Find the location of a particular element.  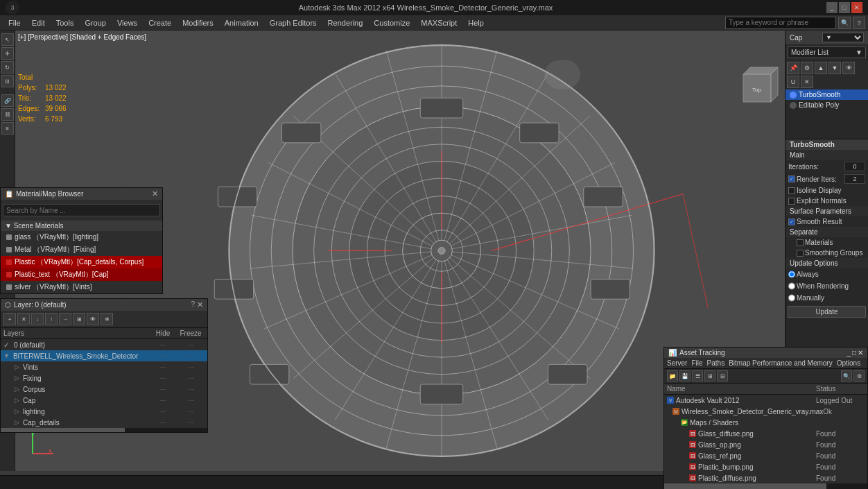

menu-help: Help is located at coordinates (476, 23).